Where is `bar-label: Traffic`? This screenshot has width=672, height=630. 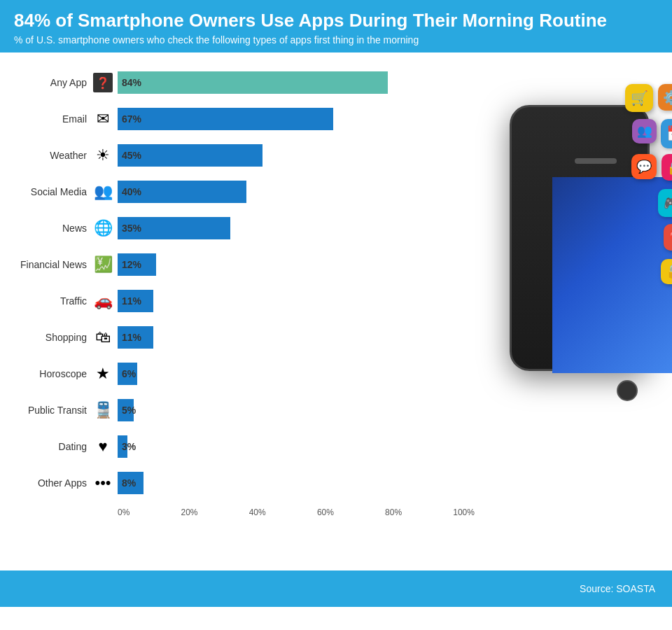
bar-label: Traffic is located at coordinates (49, 301).